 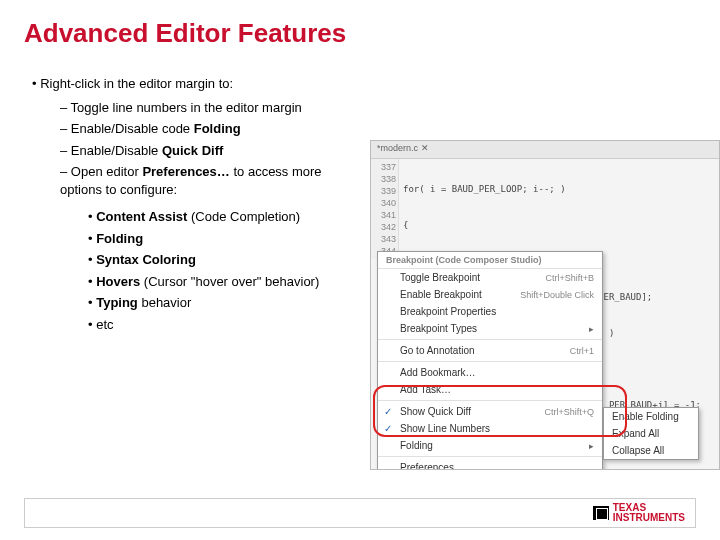 What do you see at coordinates (561, 189) in the screenshot?
I see `code-line: for( i = BAUD_PER_LOOP; i--; )` at bounding box center [561, 189].